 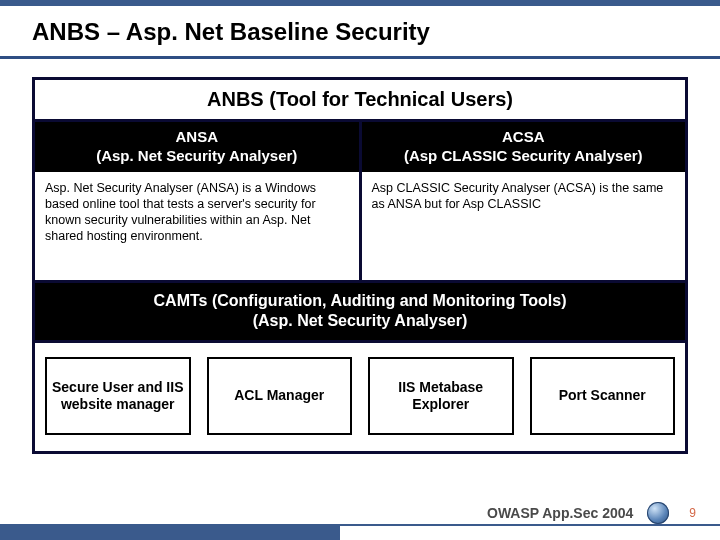 I want to click on globe-icon, so click(x=658, y=513).